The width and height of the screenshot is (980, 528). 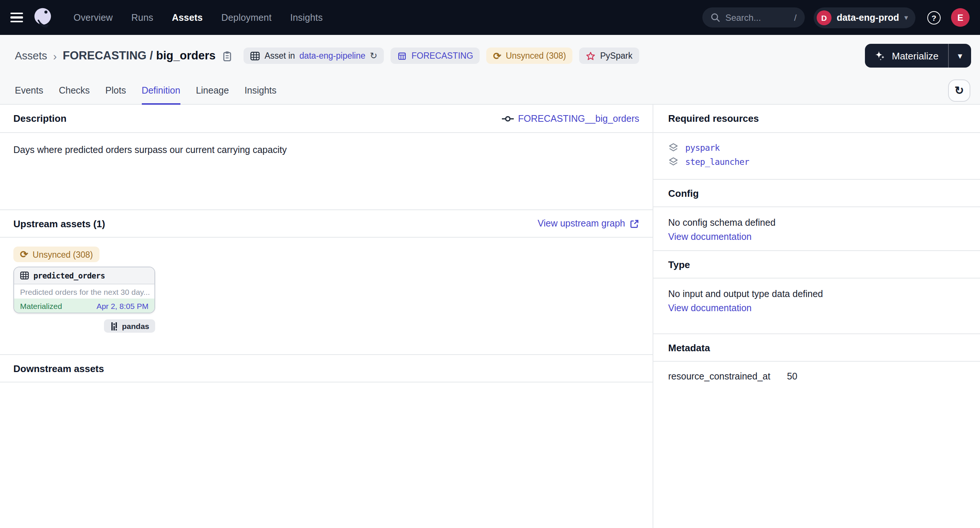 What do you see at coordinates (55, 56) in the screenshot?
I see `breadcrumb-chevron-icon: ›` at bounding box center [55, 56].